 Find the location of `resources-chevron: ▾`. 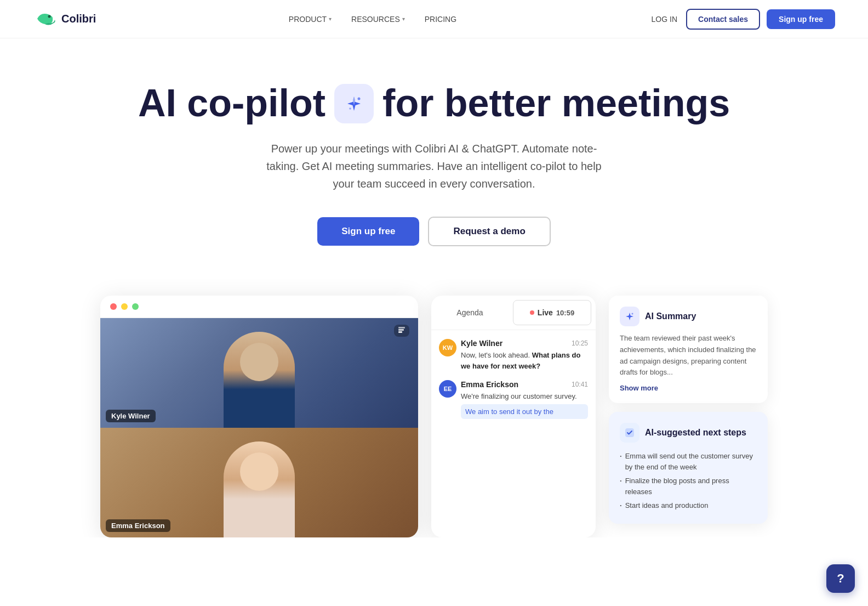

resources-chevron: ▾ is located at coordinates (403, 19).